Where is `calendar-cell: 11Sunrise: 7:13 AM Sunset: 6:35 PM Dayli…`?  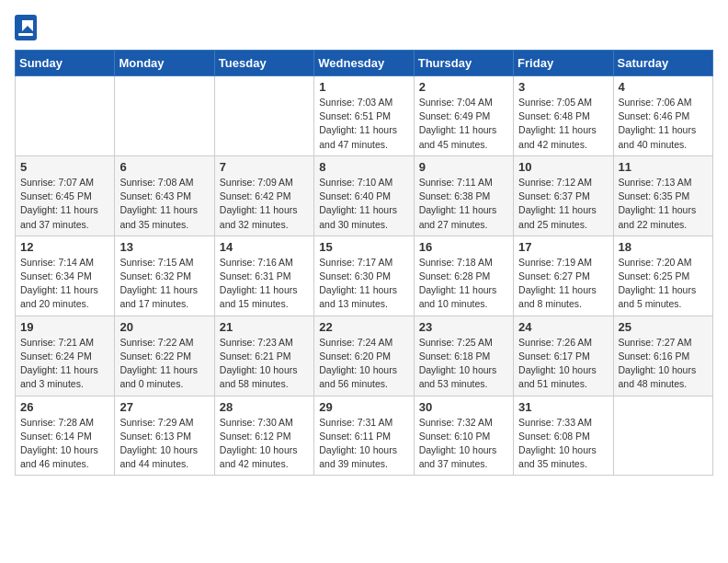
calendar-cell: 11Sunrise: 7:13 AM Sunset: 6:35 PM Dayli… is located at coordinates (663, 195).